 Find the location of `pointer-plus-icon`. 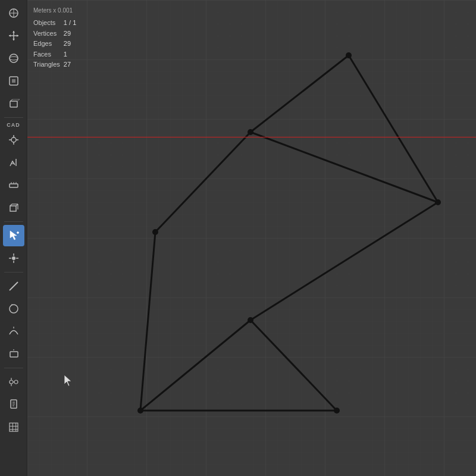

pointer-plus-icon is located at coordinates (14, 236).